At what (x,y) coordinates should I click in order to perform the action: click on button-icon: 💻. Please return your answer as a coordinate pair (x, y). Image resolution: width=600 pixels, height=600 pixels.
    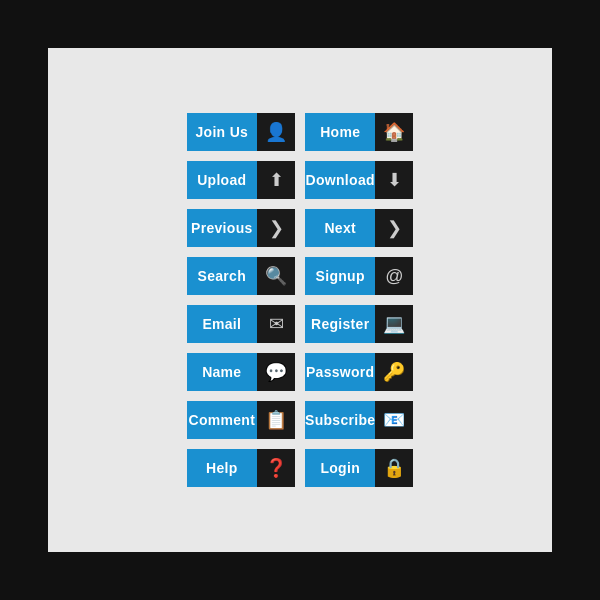
    Looking at the image, I should click on (394, 324).